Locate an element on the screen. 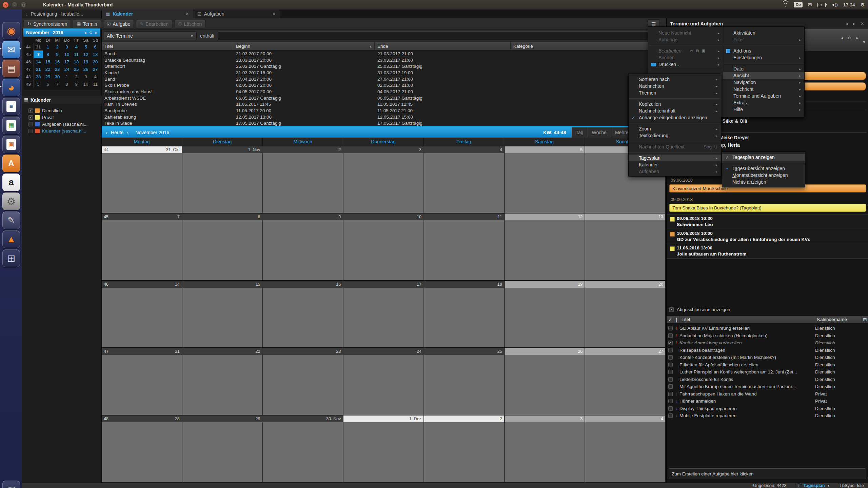 Image resolution: width=868 pixels, height=488 pixels. mini-day: 30 is located at coordinates (57, 77).